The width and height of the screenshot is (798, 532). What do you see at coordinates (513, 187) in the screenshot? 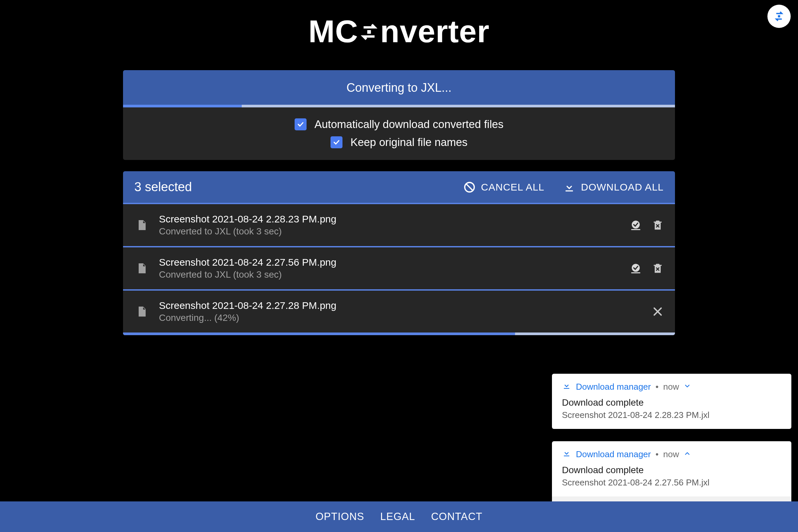
I see `cancel-all-label: CANCEL ALL` at bounding box center [513, 187].